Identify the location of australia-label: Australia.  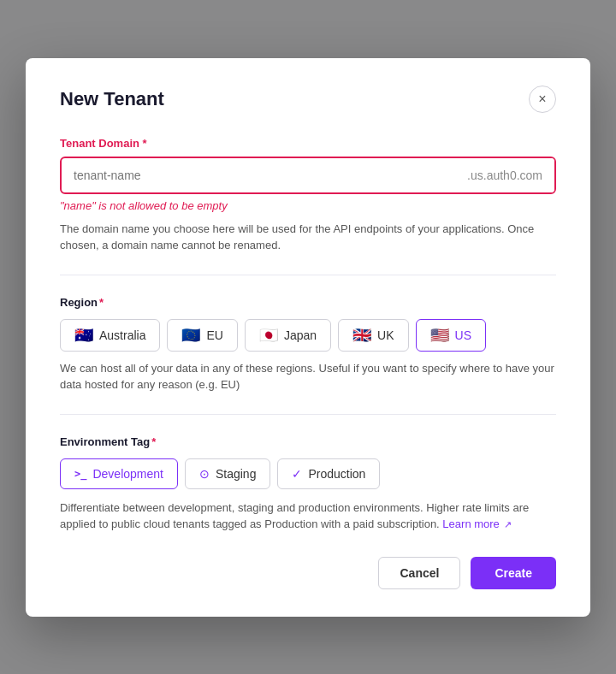
(122, 335).